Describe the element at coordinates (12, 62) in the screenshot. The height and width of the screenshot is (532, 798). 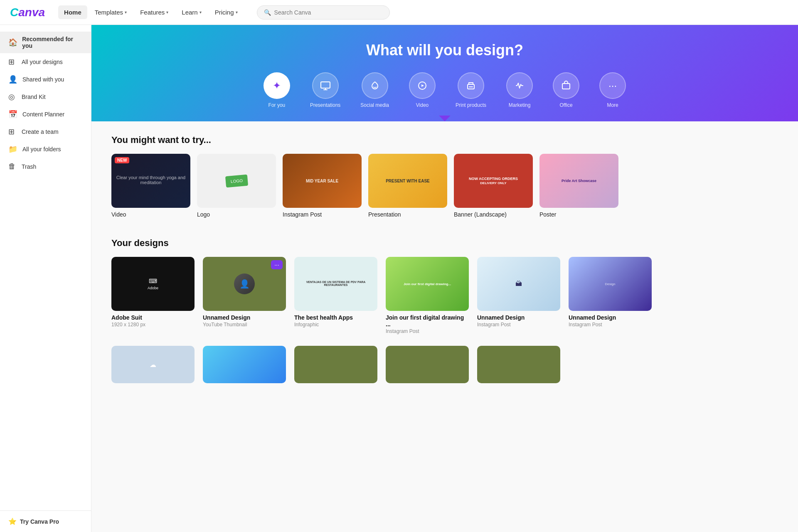
I see `grid-icon: ⊞` at that location.